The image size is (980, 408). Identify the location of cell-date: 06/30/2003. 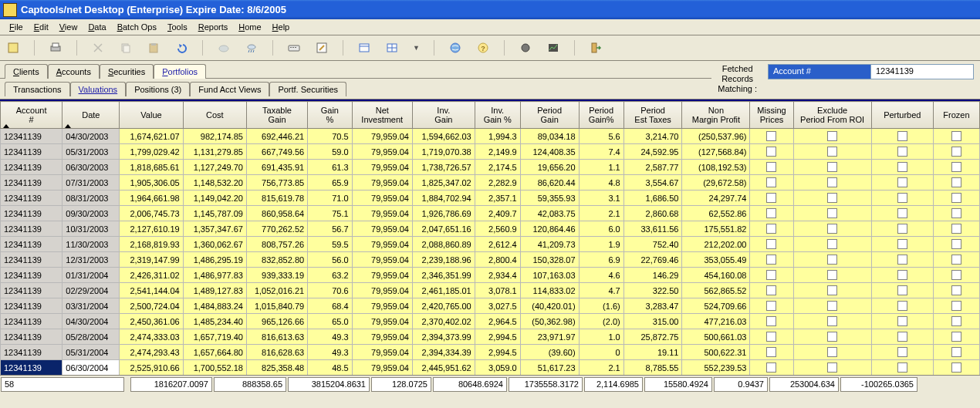
(91, 167).